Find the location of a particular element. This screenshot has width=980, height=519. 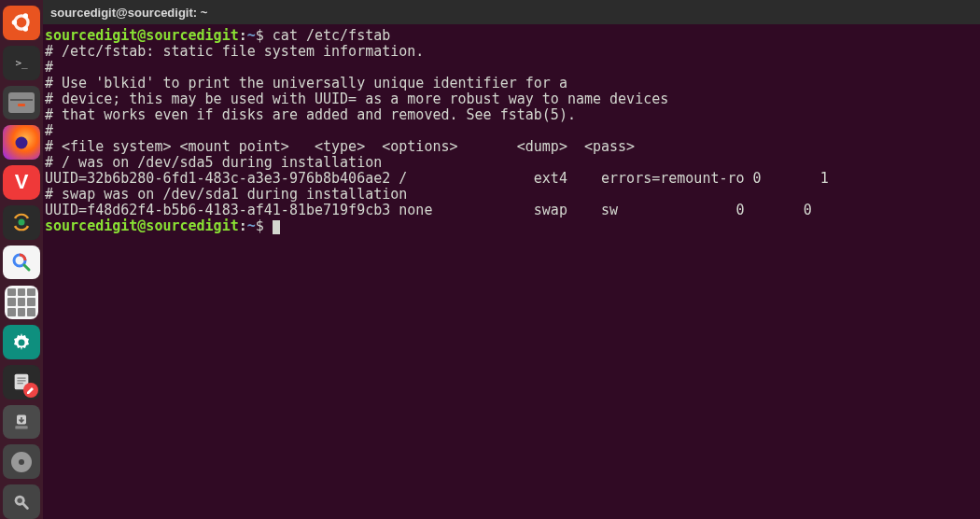

output-line: # swap was on /dev/sda1 during installat… is located at coordinates (226, 194).